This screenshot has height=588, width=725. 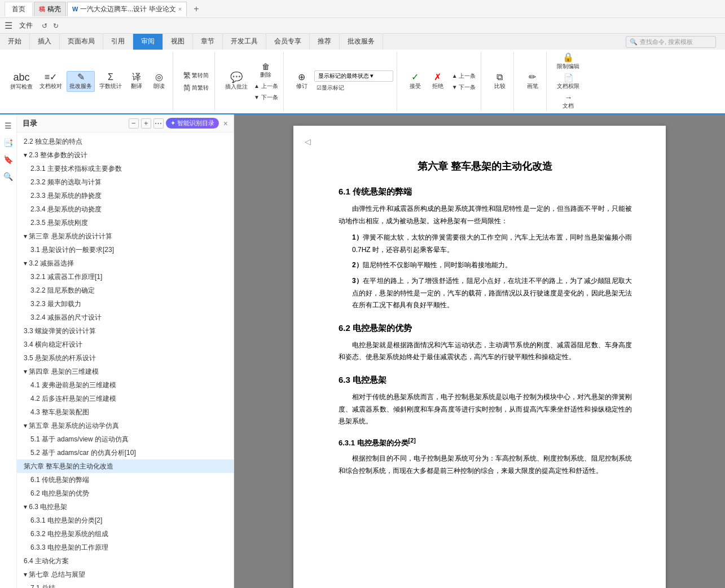 What do you see at coordinates (196, 9) in the screenshot?
I see `tab-add: +` at bounding box center [196, 9].